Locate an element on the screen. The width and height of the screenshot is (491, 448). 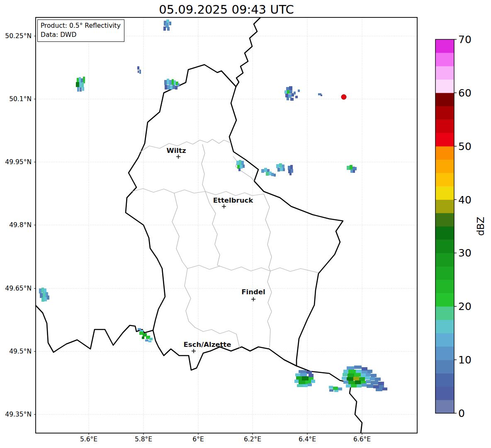
colorbar-tick-label: 10 is located at coordinates (465, 360).